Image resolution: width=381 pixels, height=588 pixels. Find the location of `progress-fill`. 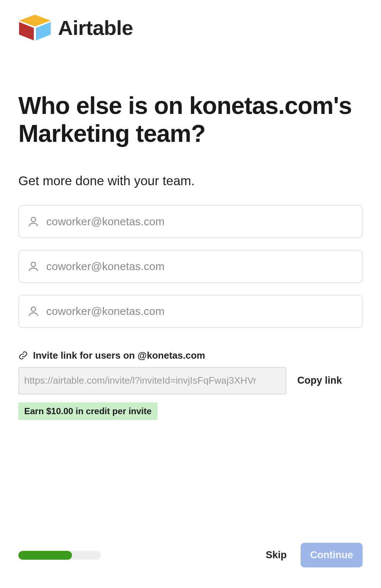

progress-fill is located at coordinates (45, 555).